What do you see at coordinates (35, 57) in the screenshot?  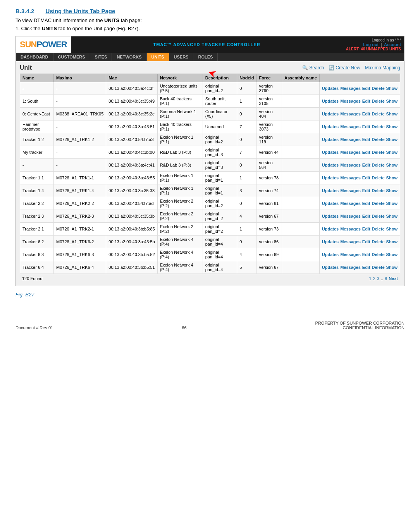 I see `nav-dashboard: DASHBOARD` at bounding box center [35, 57].